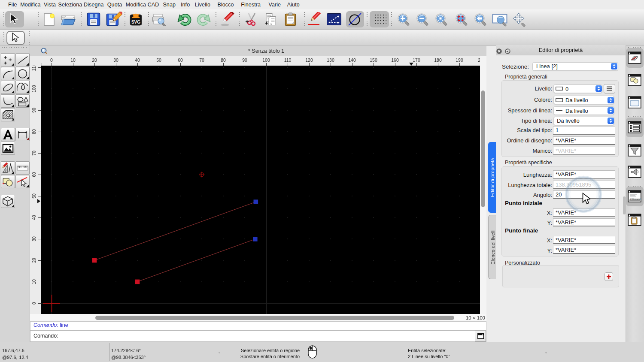 The height and width of the screenshot is (362, 644). Describe the element at coordinates (136, 22) in the screenshot. I see `svg-text: SVG` at that location.